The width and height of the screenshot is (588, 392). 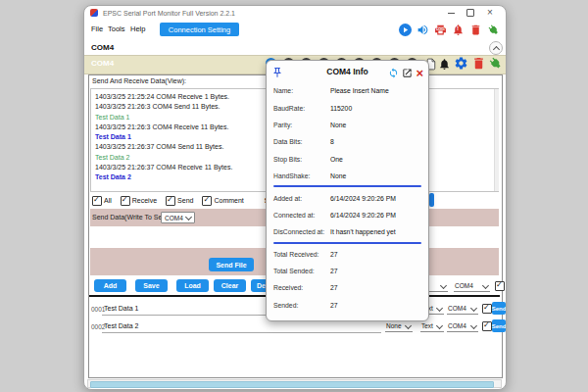 I want to click on popup-row: HandShake:None, so click(x=347, y=176).